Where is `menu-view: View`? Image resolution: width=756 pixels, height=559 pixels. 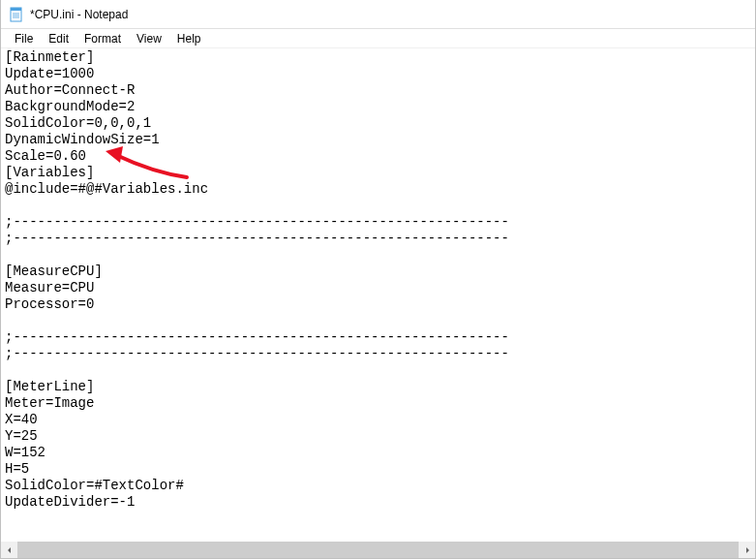 menu-view: View is located at coordinates (149, 39).